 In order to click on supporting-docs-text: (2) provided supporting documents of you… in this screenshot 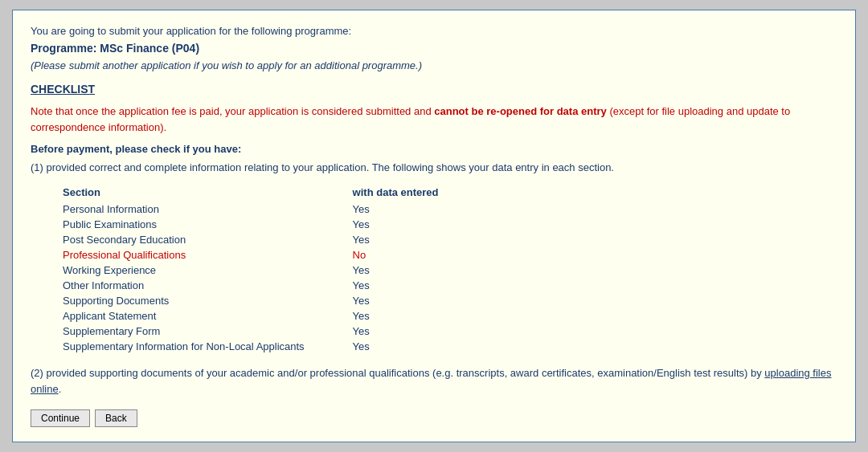, I will do `click(434, 381)`.